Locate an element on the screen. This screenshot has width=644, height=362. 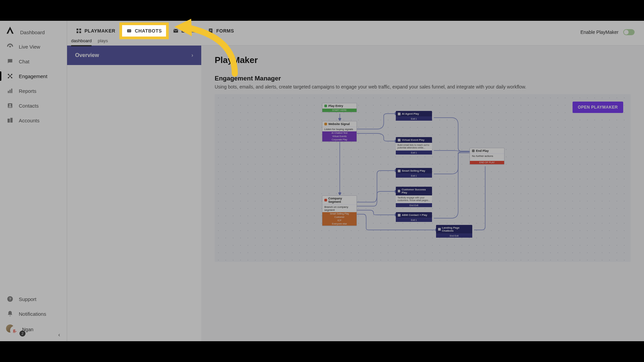
sidebar-item-support: ? Support is located at coordinates (34, 299).